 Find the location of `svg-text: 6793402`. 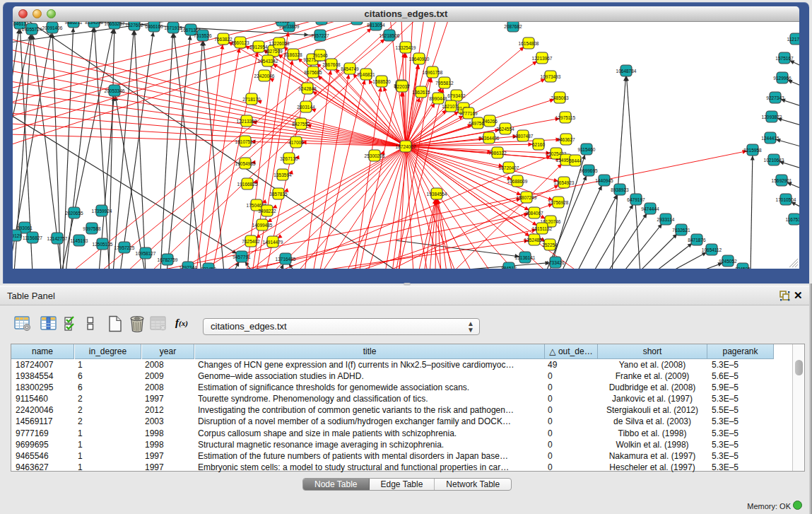

svg-text: 6793402 is located at coordinates (457, 96).